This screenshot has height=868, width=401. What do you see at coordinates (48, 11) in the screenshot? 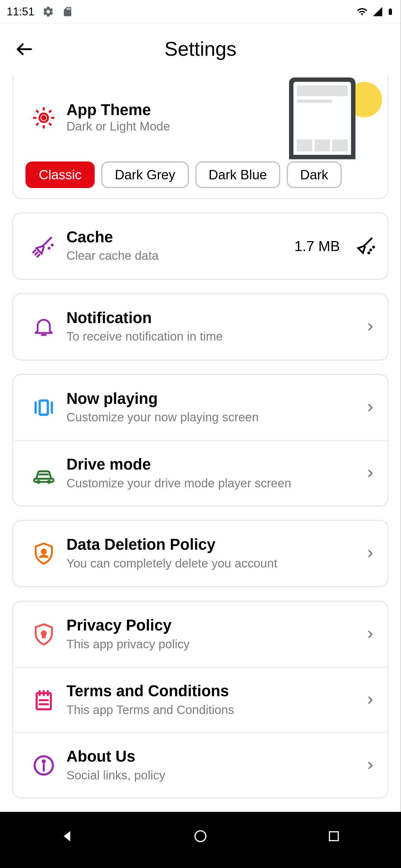
I see `settings-gear-icon` at bounding box center [48, 11].